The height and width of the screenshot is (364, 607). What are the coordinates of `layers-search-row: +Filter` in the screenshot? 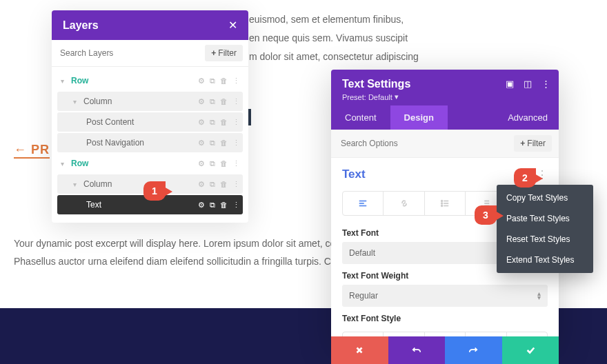 It's located at (150, 54).